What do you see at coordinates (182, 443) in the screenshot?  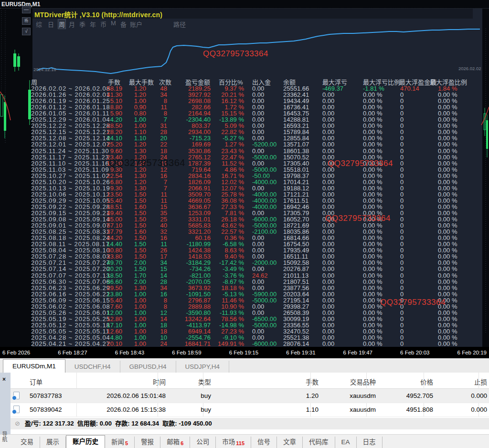 I see `tab-badge: 6` at bounding box center [182, 443].